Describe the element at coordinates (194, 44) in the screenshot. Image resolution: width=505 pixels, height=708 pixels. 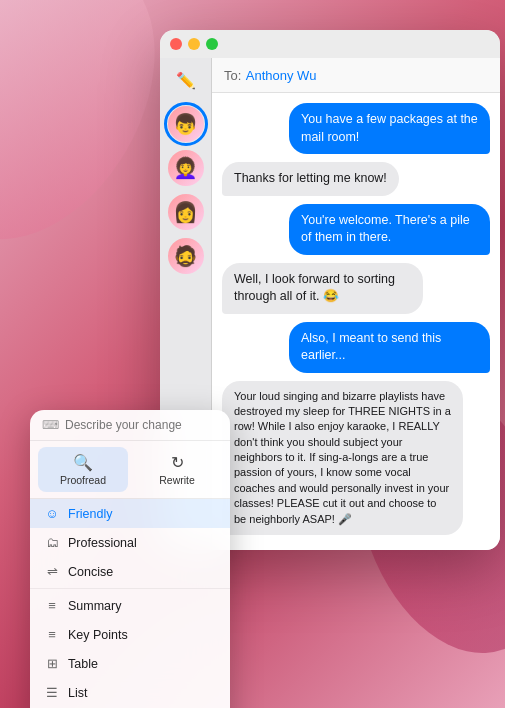
I see `minimize-button` at that location.